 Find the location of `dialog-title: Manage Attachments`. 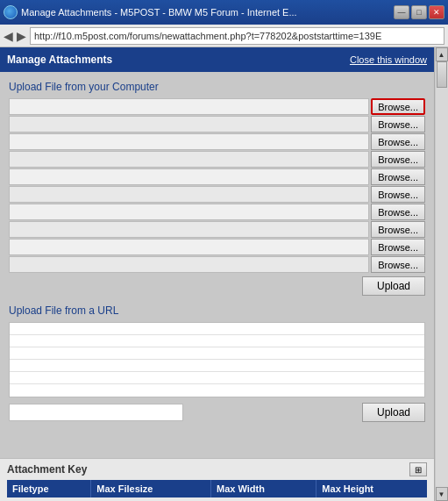

dialog-title: Manage Attachments is located at coordinates (60, 60).